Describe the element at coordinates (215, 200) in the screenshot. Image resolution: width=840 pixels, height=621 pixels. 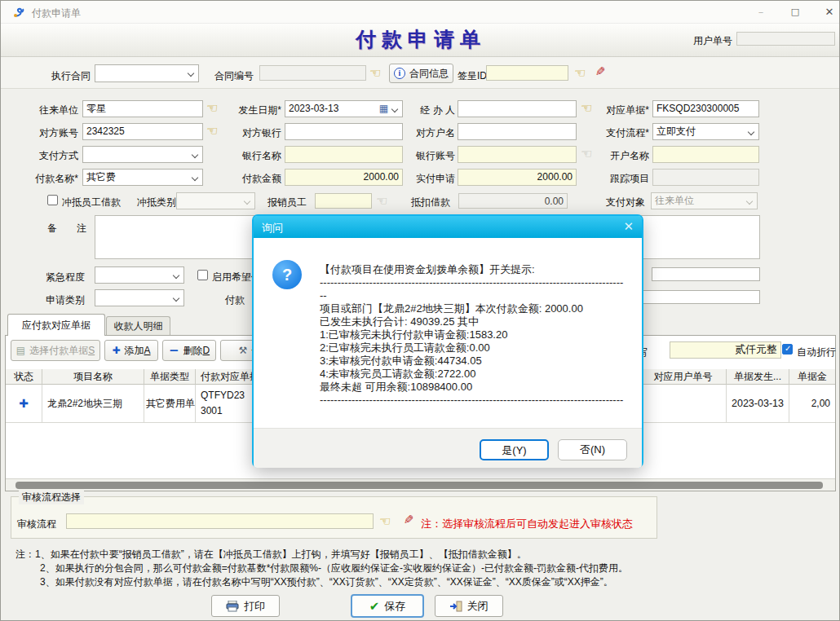
I see `offset-type-select` at that location.